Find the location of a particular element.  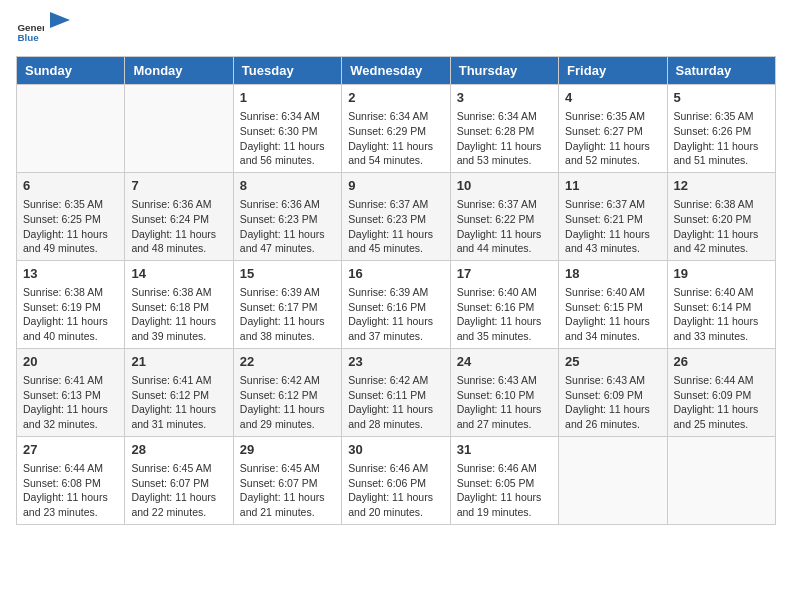

daylight-text: Daylight: 11 hours and 20 minutes. is located at coordinates (396, 504).